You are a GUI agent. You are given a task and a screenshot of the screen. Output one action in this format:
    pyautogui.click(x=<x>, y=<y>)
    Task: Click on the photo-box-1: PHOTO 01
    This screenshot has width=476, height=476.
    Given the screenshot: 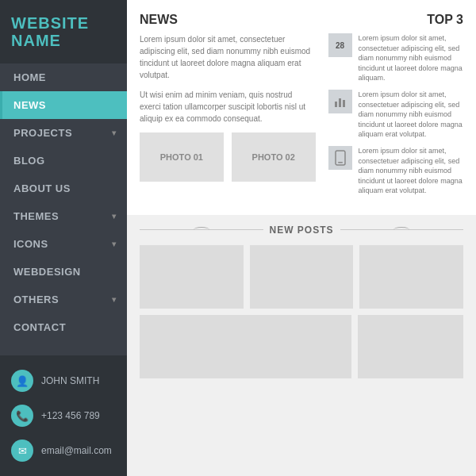 What is the action you would take?
    pyautogui.click(x=182, y=157)
    